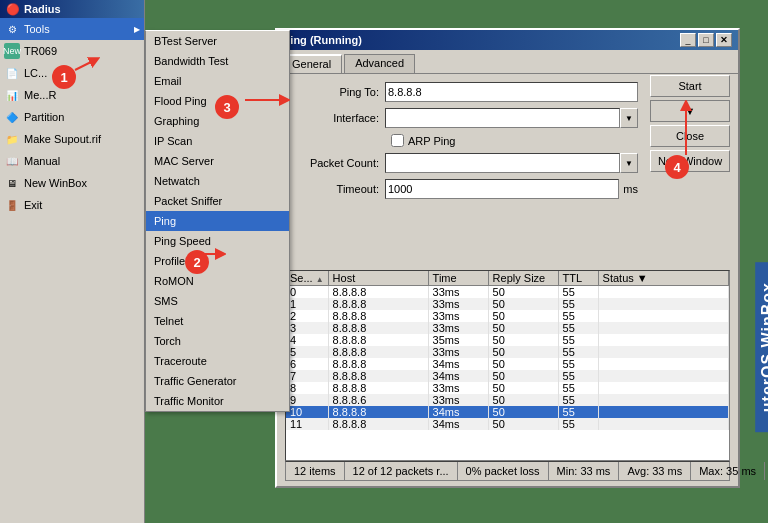 The width and height of the screenshot is (768, 523). Describe the element at coordinates (462, 140) in the screenshot. I see `arp-ping-row: ARP Ping` at that location.